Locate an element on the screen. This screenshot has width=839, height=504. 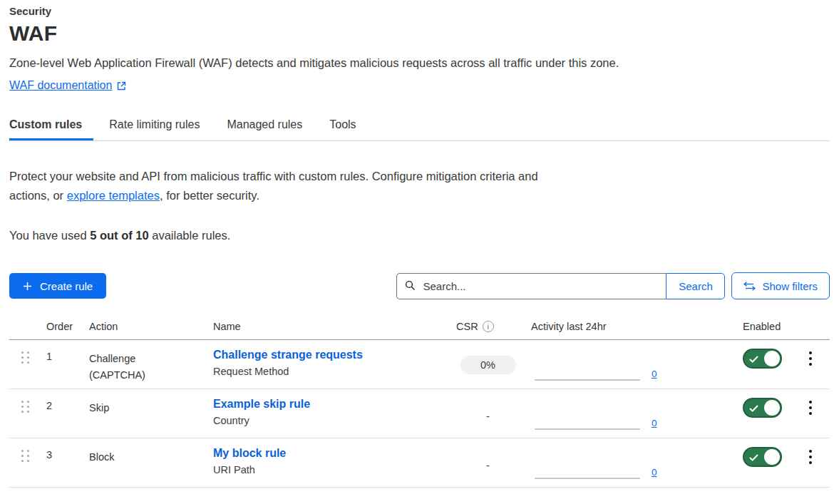
header-name: Name is located at coordinates (329, 326).